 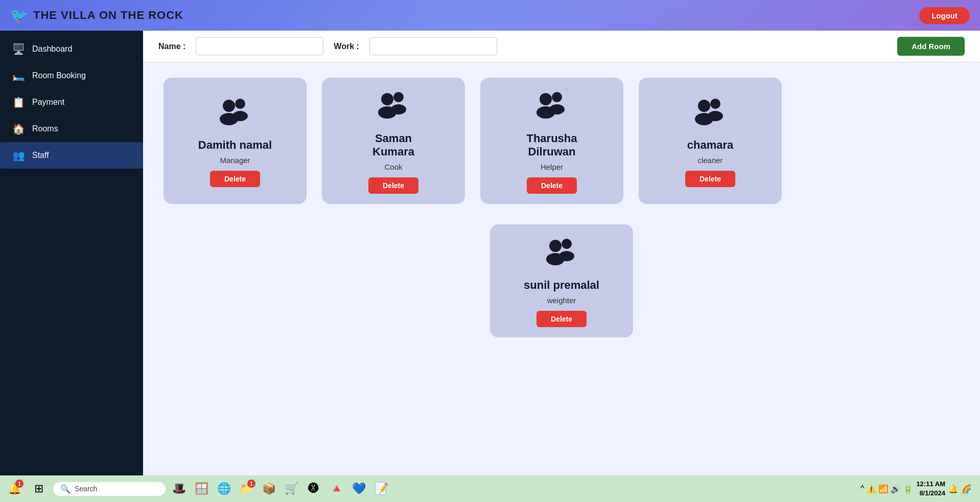 What do you see at coordinates (72, 155) in the screenshot?
I see `sidebar-item-staff: 👥 Staff` at bounding box center [72, 155].